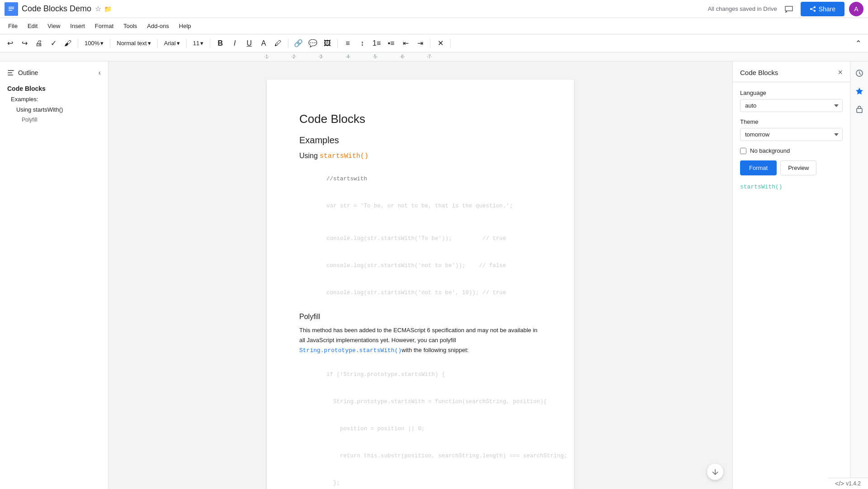 This screenshot has width=868, height=489. Describe the element at coordinates (791, 135) in the screenshot. I see `theme-select: tomorrow default dark monokai github` at that location.